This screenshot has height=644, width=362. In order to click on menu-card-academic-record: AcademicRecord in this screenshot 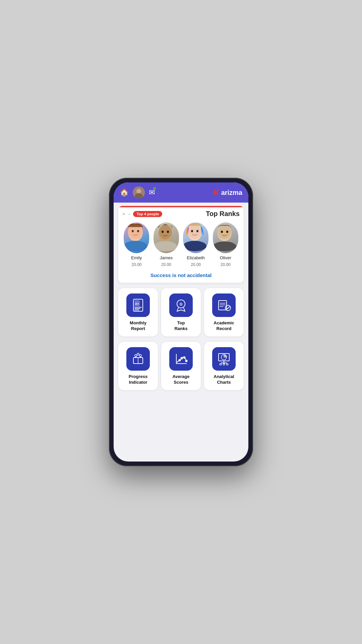, I will do `click(224, 312)`.